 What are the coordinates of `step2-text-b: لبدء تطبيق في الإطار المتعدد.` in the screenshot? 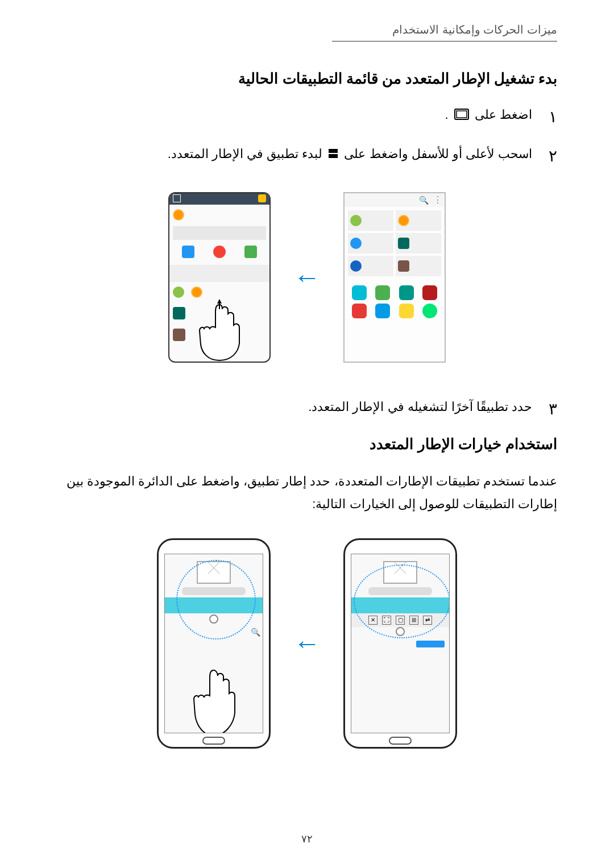 It's located at (246, 153).